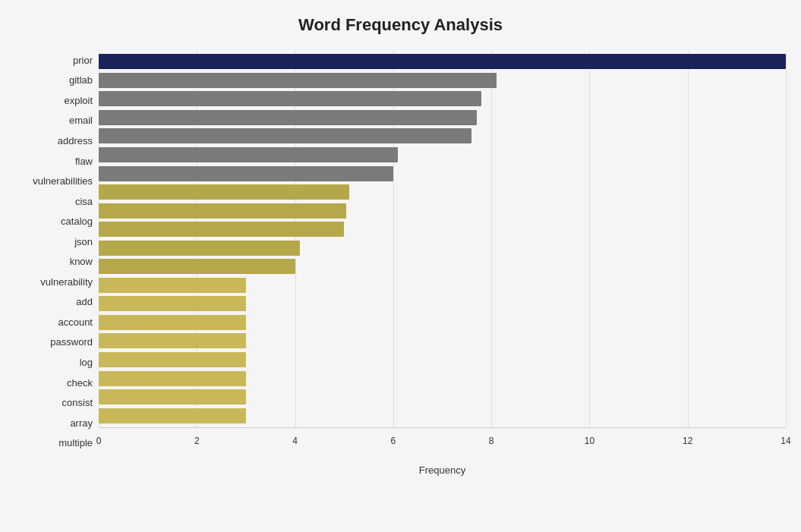  What do you see at coordinates (75, 140) in the screenshot?
I see `y-label: address` at bounding box center [75, 140].